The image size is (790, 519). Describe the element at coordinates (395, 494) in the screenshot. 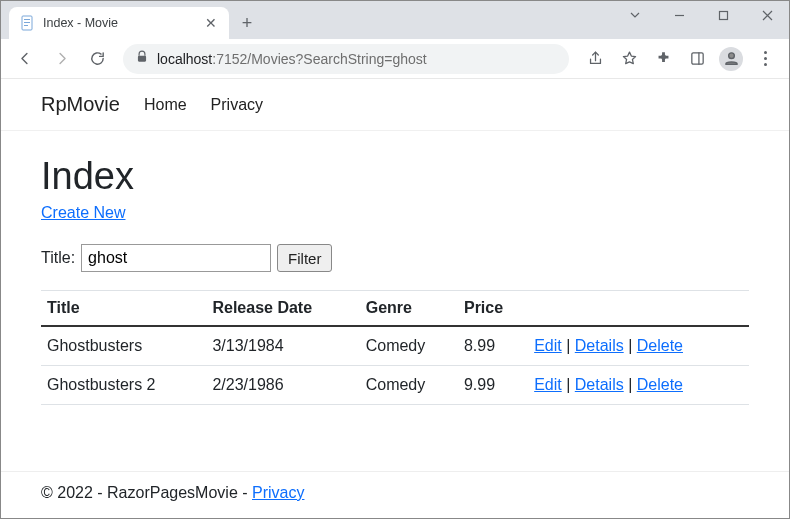

I see `site-footer: © 2022 - RazorPagesMovie - Privacy` at that location.